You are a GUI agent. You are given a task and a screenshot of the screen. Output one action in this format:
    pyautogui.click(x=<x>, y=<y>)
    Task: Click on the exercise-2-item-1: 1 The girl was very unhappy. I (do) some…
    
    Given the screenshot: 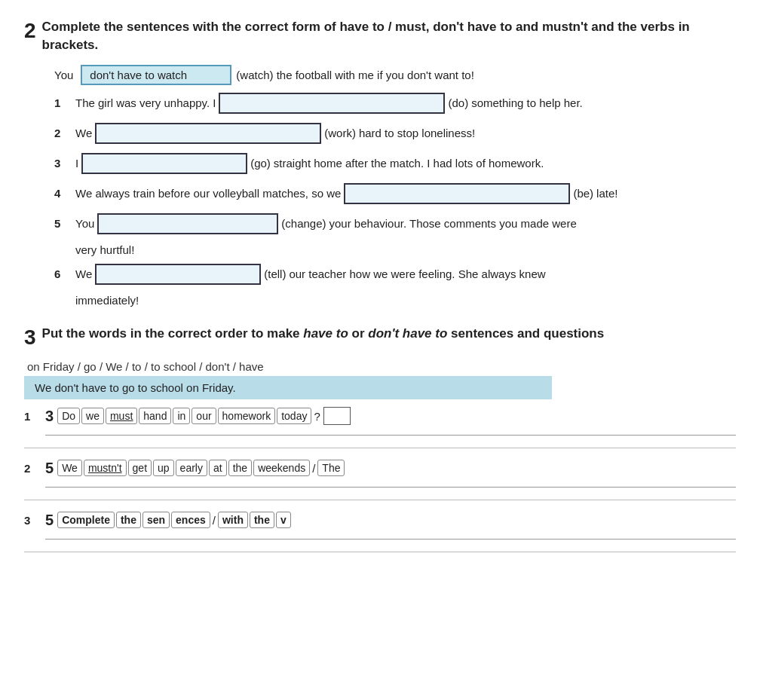 What is the action you would take?
    pyautogui.click(x=395, y=103)
    